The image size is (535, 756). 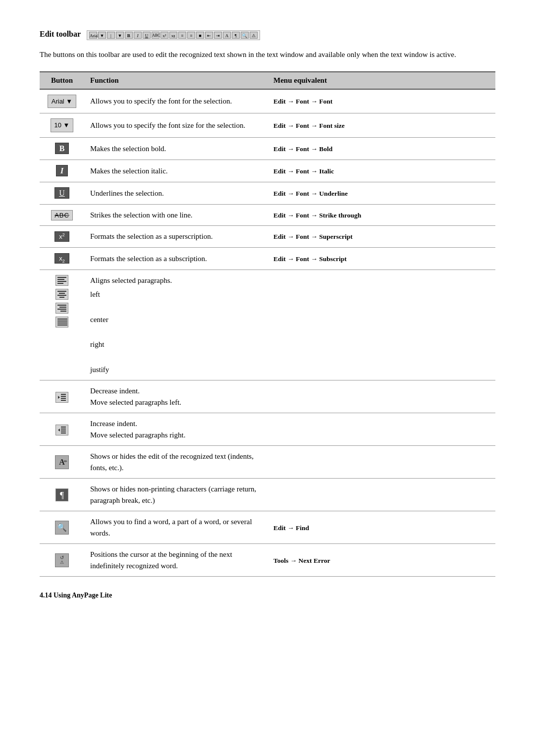 I want to click on menu-cell: Edit → Font → Italic, so click(x=381, y=170).